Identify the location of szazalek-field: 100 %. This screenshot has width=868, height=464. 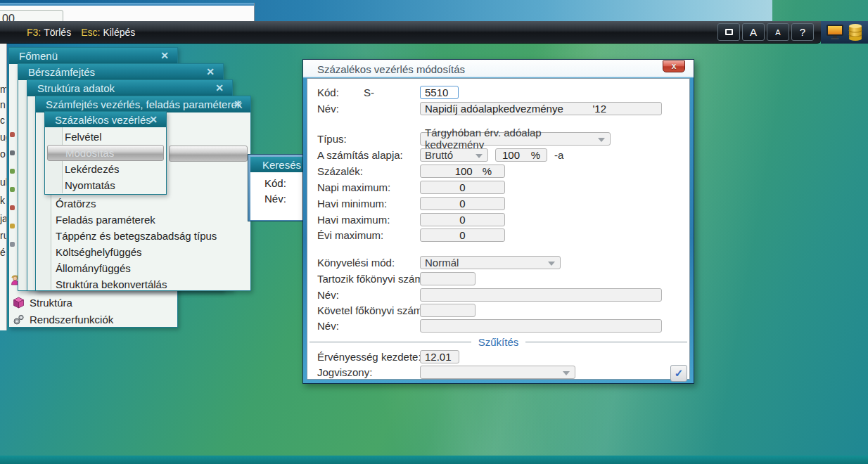
(463, 172).